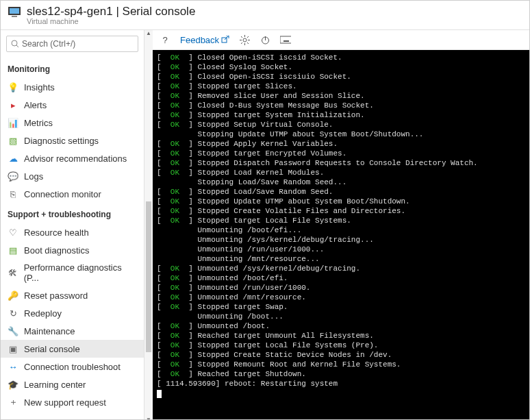 This screenshot has width=530, height=420. What do you see at coordinates (73, 273) in the screenshot?
I see `support-item-2: 🛠Performance diagnostics (P...` at bounding box center [73, 273].